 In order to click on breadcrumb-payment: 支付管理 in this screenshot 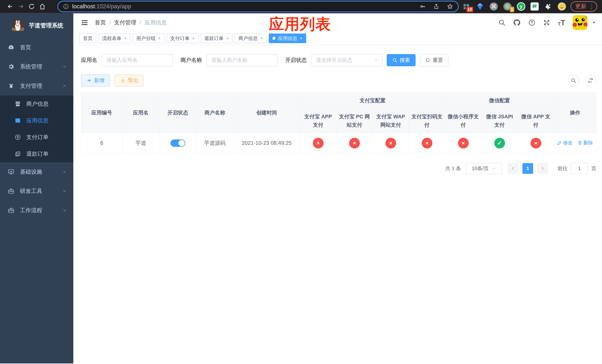, I will do `click(125, 22)`.